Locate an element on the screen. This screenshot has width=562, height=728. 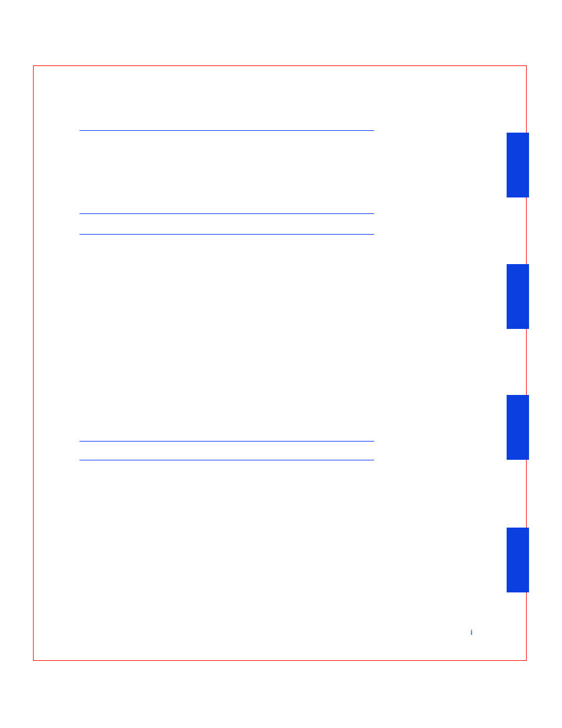
page-number: i is located at coordinates (471, 633).